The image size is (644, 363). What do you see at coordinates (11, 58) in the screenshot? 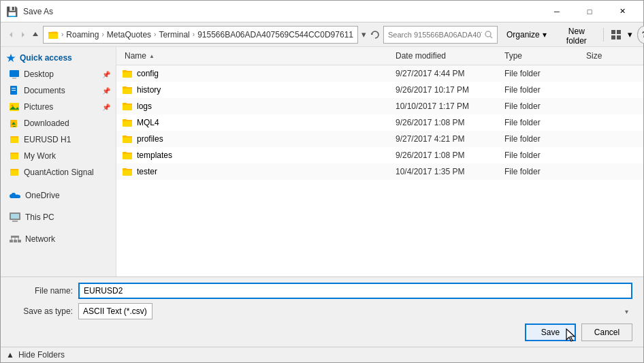
I see `star-icon` at bounding box center [11, 58].